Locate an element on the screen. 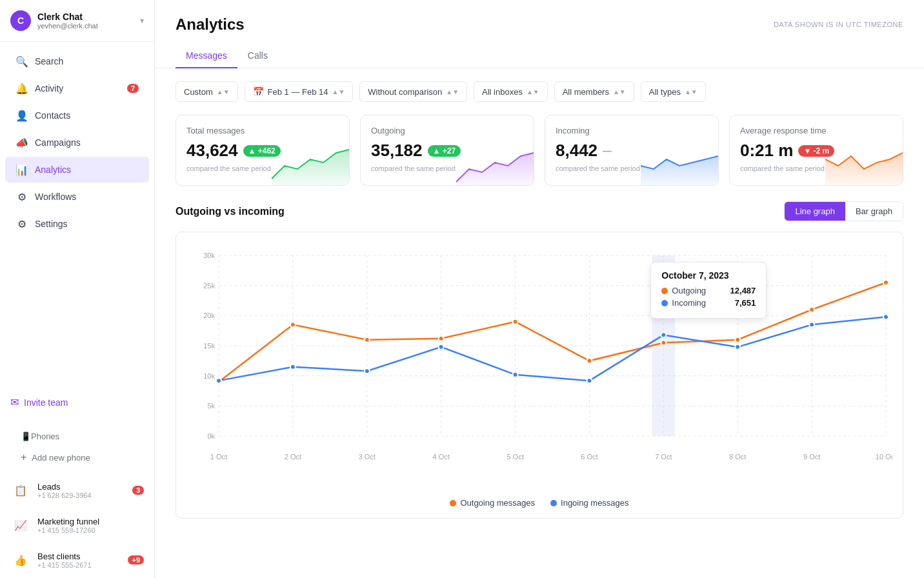 The image size is (924, 578). chart-header: Outgoing vs incoming Line graph Bar grap… is located at coordinates (539, 212).